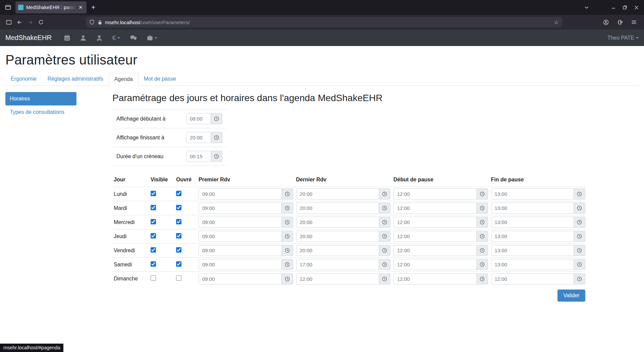 The width and height of the screenshot is (644, 352). Describe the element at coordinates (29, 38) in the screenshot. I see `app-brand: MedShakeEHR` at that location.